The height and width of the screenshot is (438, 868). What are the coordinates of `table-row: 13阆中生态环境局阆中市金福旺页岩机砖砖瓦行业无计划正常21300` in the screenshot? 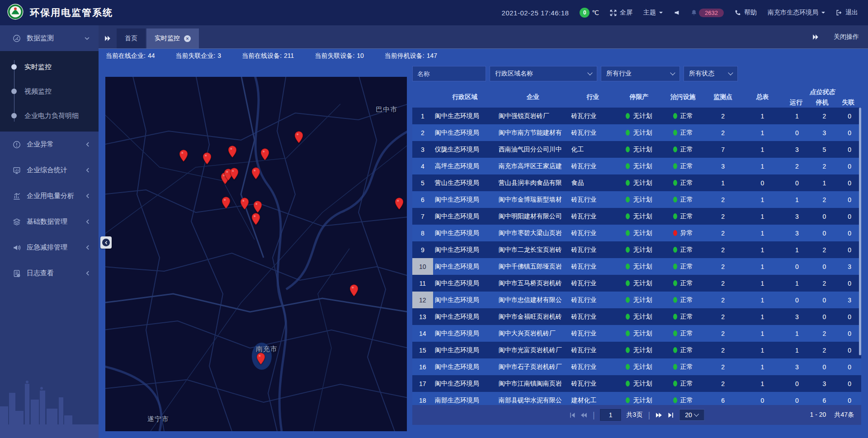 It's located at (637, 316).